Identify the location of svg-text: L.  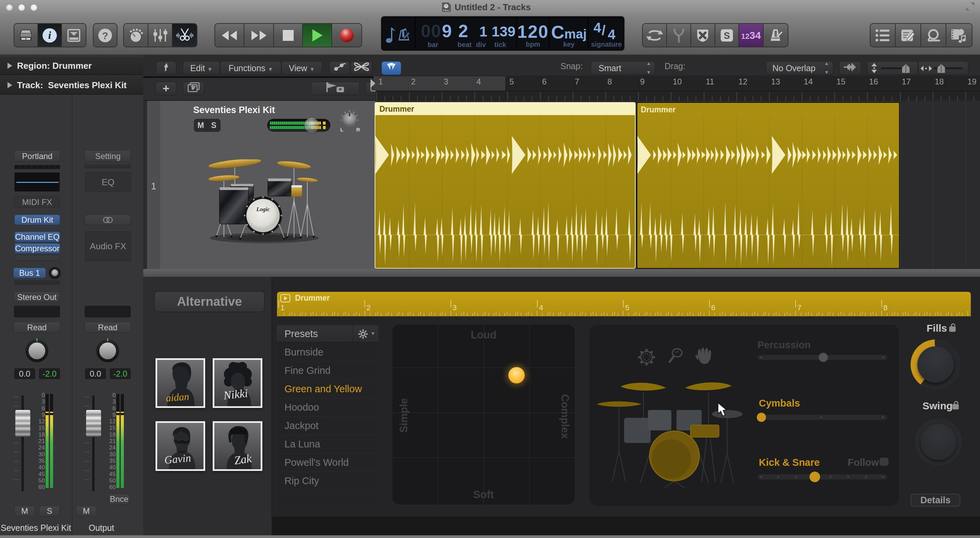
(342, 129).